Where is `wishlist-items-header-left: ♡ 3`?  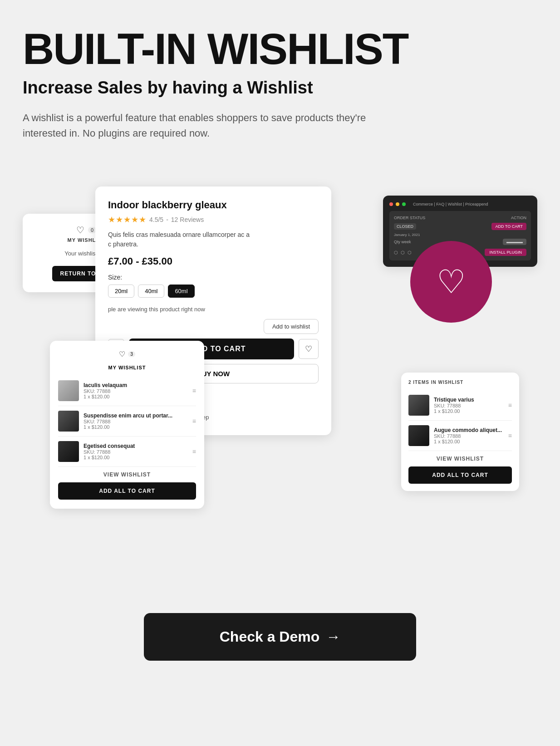
wishlist-items-header-left: ♡ 3 is located at coordinates (127, 354).